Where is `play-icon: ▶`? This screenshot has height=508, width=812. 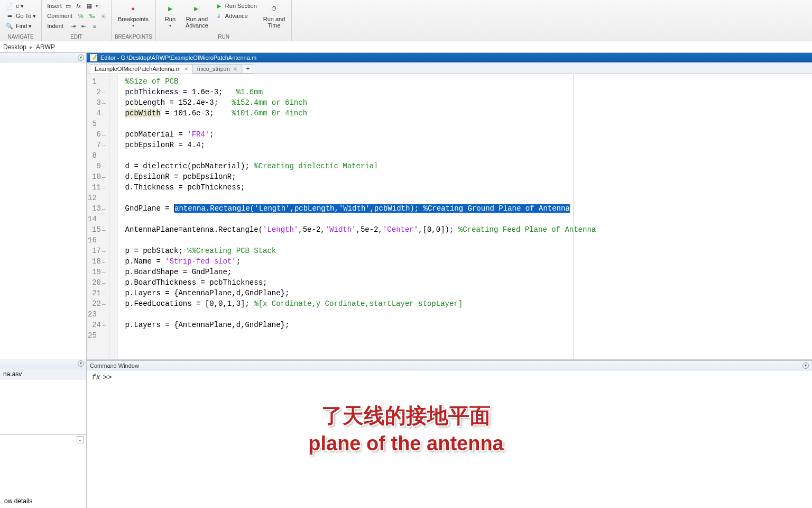 play-icon: ▶ is located at coordinates (170, 8).